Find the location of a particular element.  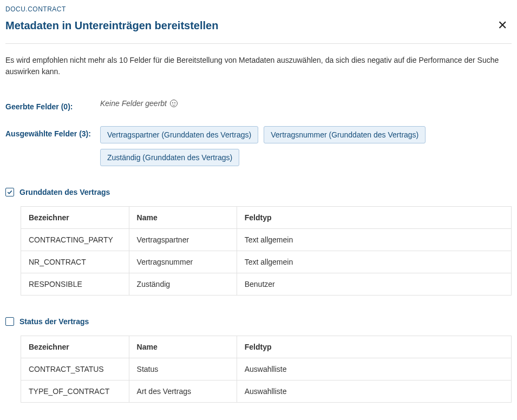

check-icon is located at coordinates (10, 192).